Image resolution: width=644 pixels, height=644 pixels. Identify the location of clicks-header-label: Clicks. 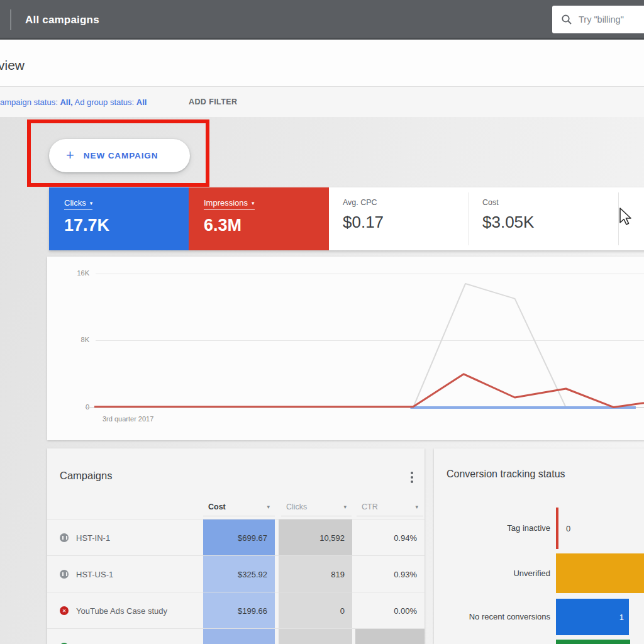
(297, 507).